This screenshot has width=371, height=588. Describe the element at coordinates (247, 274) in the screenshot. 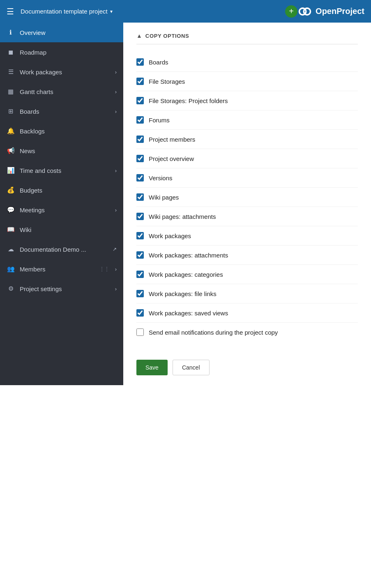

I see `checkbox-row-work-packages-categories: Work packages: categories` at that location.